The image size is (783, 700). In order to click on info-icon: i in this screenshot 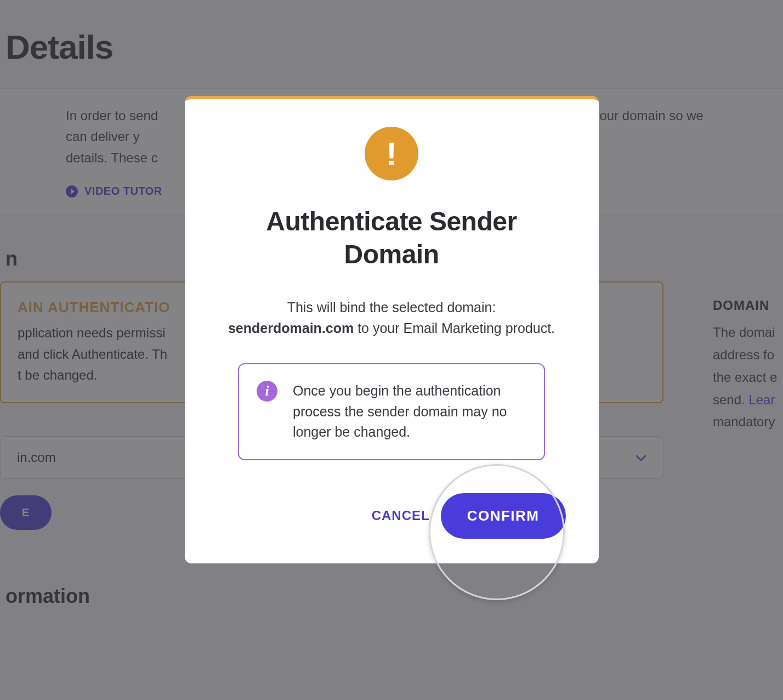, I will do `click(267, 391)`.